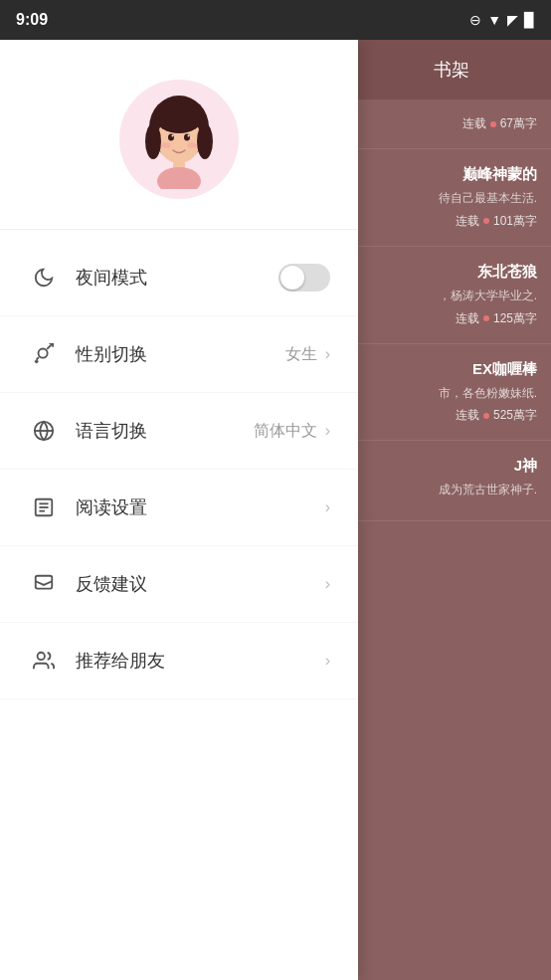 This screenshot has height=980, width=551. Describe the element at coordinates (181, 354) in the screenshot. I see `gender-label: 性别切换` at that location.